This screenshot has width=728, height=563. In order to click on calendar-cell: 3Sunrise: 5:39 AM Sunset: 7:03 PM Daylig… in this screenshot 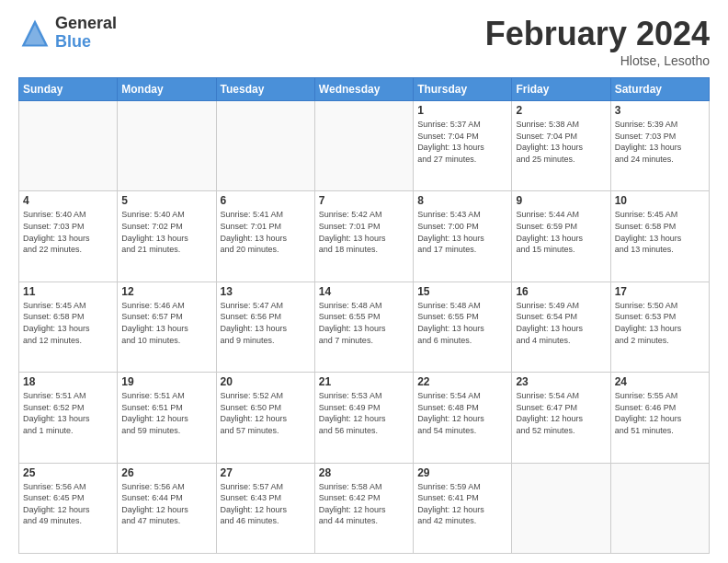, I will do `click(660, 146)`.